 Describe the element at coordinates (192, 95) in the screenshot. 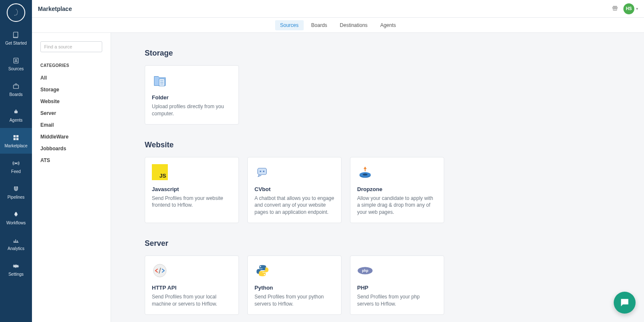

I see `card-folder: Folder Upload profiles directly from you…` at that location.